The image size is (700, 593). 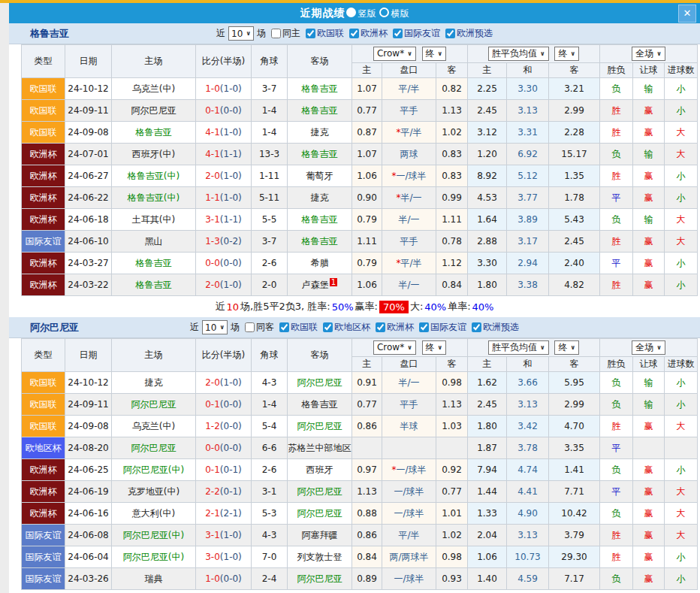 What do you see at coordinates (304, 328) in the screenshot?
I see `competition-filter-label: 欧国联` at bounding box center [304, 328].